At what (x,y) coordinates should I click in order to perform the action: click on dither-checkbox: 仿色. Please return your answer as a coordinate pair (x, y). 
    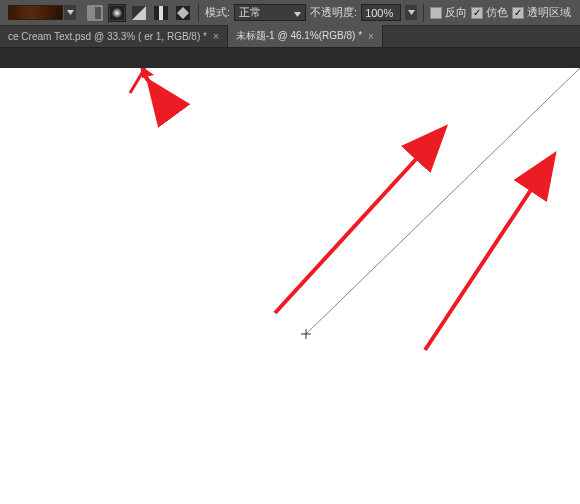
    Looking at the image, I should click on (490, 12).